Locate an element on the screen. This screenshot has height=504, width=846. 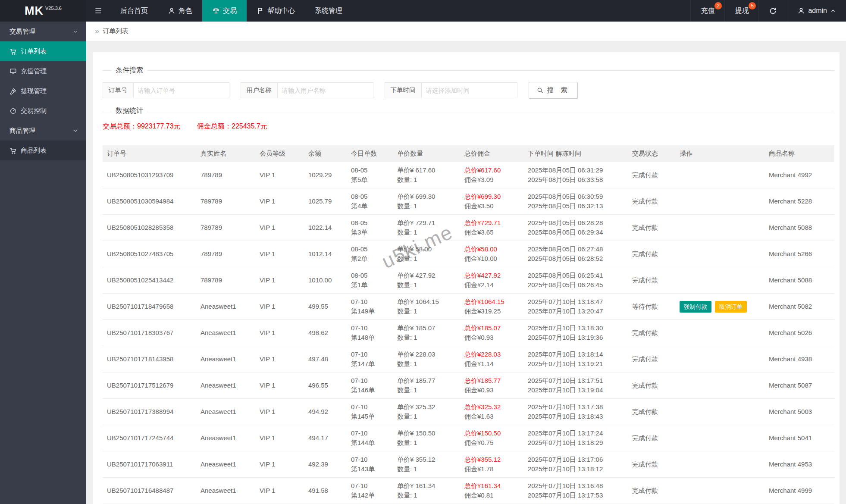
sidebar-item-order-list: 订单列表 is located at coordinates (43, 51).